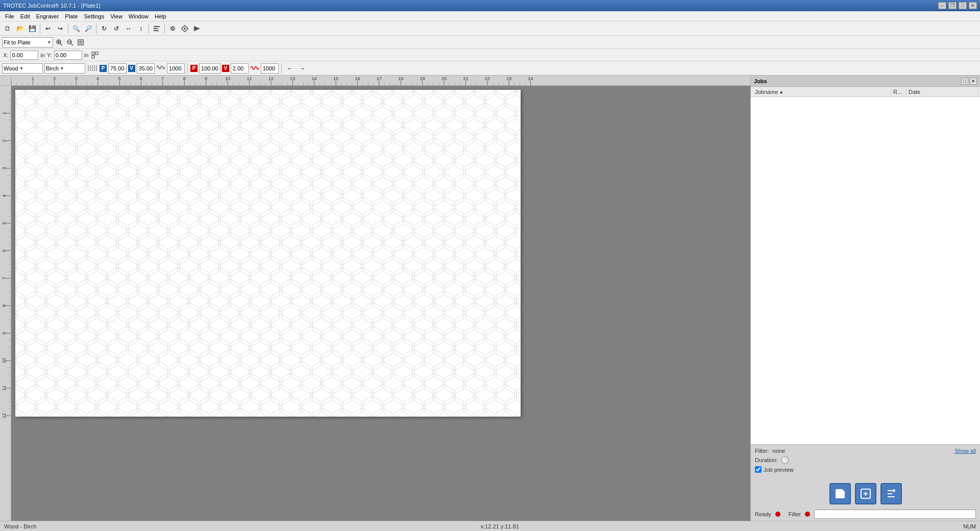 The height and width of the screenshot is (531, 980). Describe the element at coordinates (8, 29) in the screenshot. I see `new-button: 🗋` at that location.